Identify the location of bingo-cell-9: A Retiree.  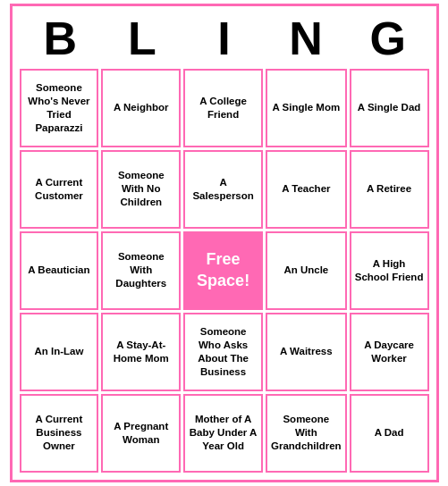
(390, 189).